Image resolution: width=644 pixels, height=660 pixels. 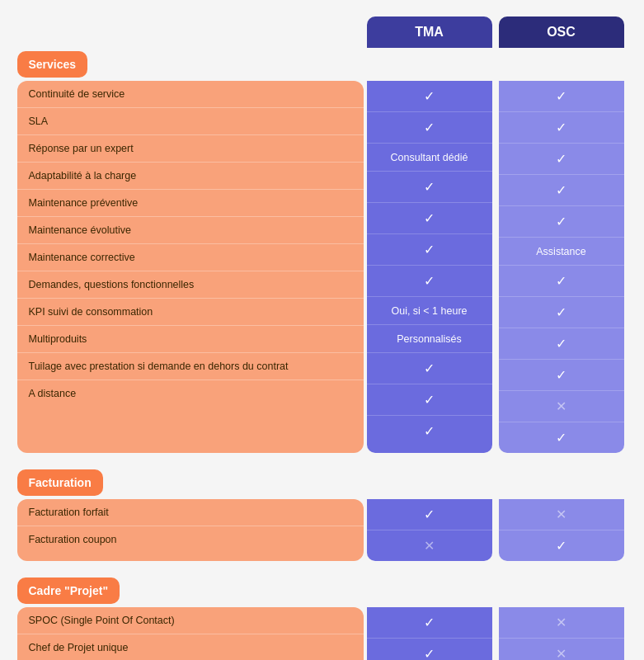 What do you see at coordinates (190, 620) in the screenshot?
I see `row-name-0: SPOC (Single Point Of Contact)` at bounding box center [190, 620].